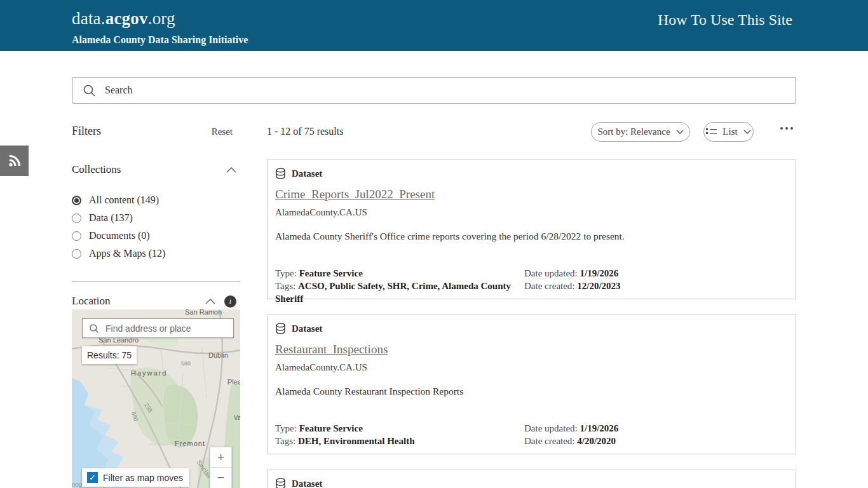  Describe the element at coordinates (156, 218) in the screenshot. I see `radio-data: Data (137)` at that location.